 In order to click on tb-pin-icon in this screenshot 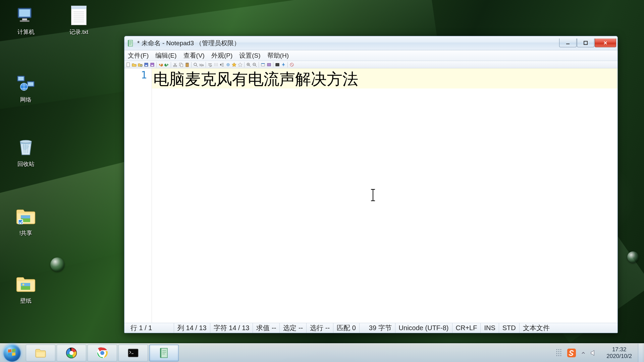, I will do `click(283, 65)`.